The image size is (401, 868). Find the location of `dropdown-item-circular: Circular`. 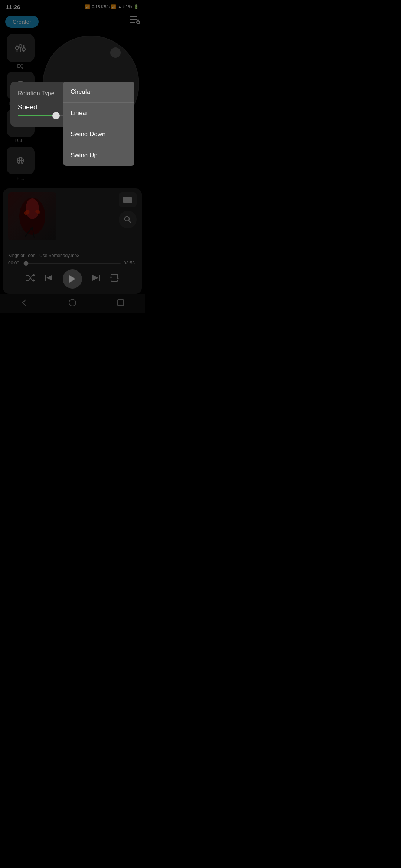

dropdown-item-circular: Circular is located at coordinates (99, 92).